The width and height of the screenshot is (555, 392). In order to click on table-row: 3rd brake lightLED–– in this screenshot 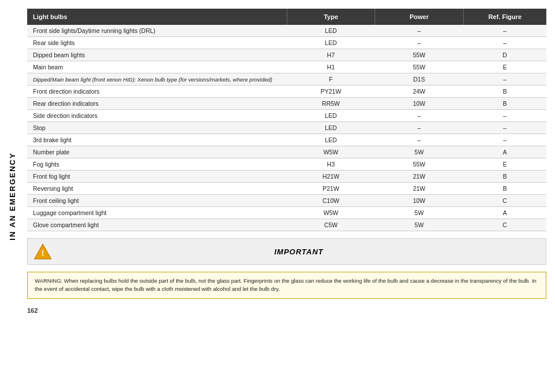, I will do `click(287, 140)`.